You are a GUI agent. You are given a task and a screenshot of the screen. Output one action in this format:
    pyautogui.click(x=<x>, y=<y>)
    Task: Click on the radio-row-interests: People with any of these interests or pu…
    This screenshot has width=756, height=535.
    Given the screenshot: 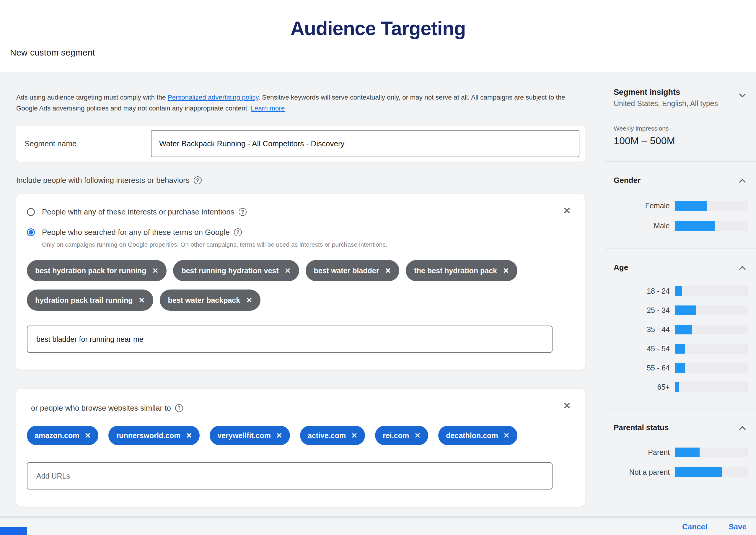 What is the action you would take?
    pyautogui.click(x=300, y=212)
    